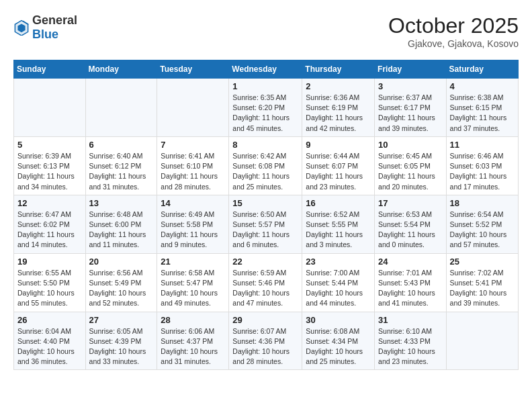 This screenshot has width=532, height=411. What do you see at coordinates (482, 107) in the screenshot?
I see `calendar-cell: 4Sunrise: 6:38 AMSunset: 6:15 PMDaylight…` at bounding box center [482, 107].